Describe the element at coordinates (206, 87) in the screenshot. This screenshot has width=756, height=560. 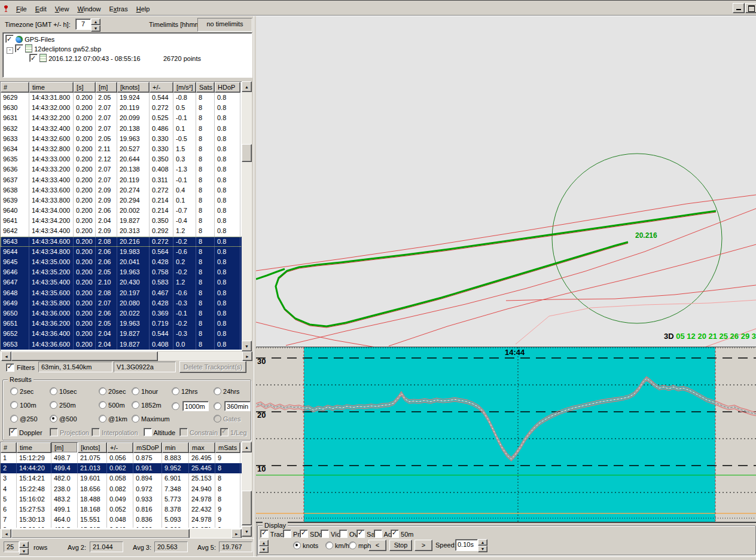
I see `column-header-sats: Sats` at that location.